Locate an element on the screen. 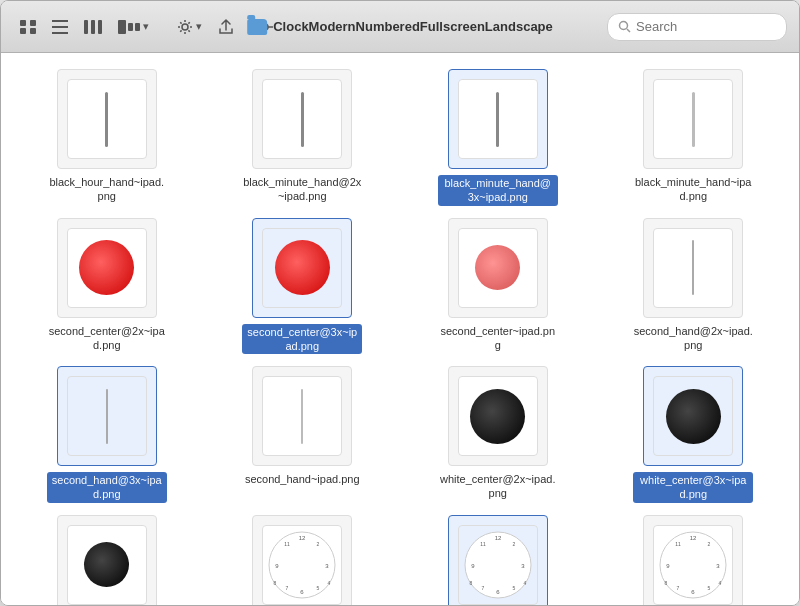 The width and height of the screenshot is (800, 606). list-item: black_minute_hand@2x~ipad.png is located at coordinates (303, 138).